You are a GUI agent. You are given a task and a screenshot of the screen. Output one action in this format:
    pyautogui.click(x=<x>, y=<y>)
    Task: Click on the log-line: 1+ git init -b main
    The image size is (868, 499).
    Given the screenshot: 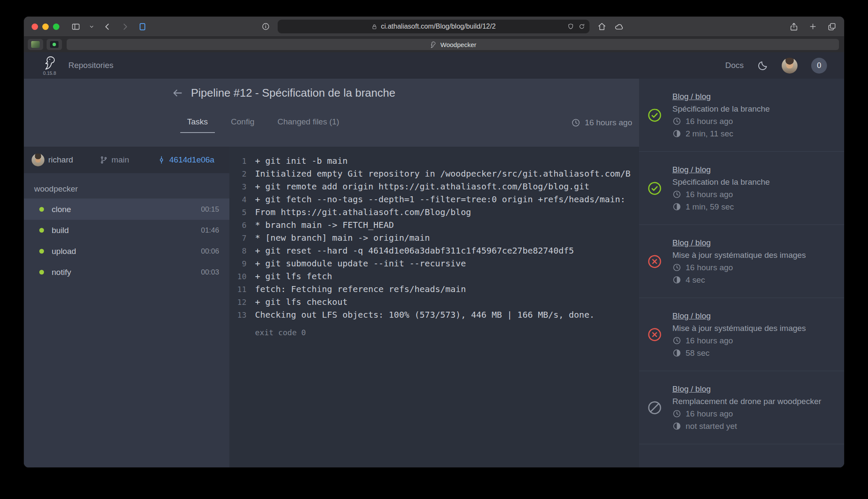 What is the action you would take?
    pyautogui.click(x=434, y=161)
    